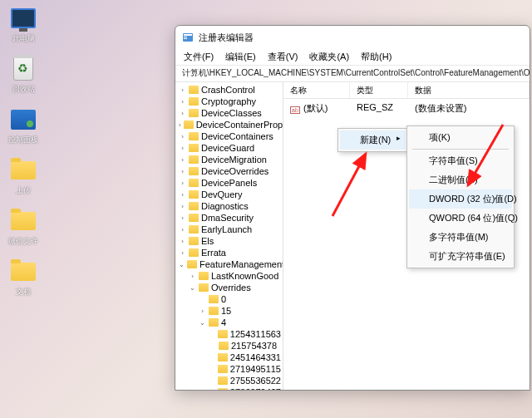 This screenshot has width=532, height=418. I want to click on tree-item: ›DevQuery, so click(229, 194).